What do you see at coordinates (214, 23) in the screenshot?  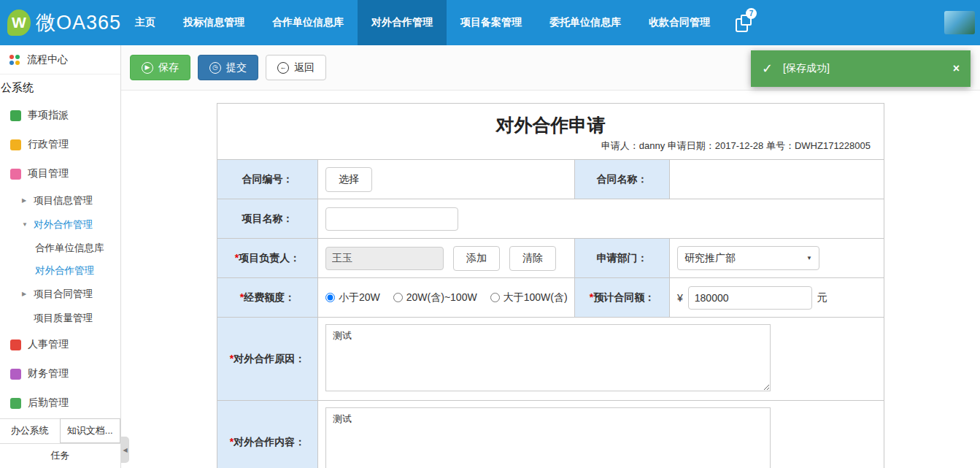 I see `nav-item-bidding-info: 投标信息管理` at bounding box center [214, 23].